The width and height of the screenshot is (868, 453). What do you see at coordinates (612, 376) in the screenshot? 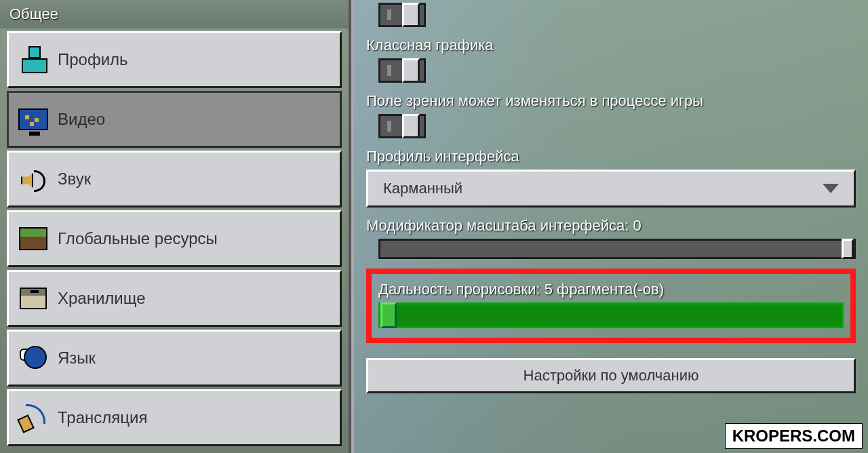
I see `reset-defaults-label: Настройки по умолчанию` at bounding box center [612, 376].